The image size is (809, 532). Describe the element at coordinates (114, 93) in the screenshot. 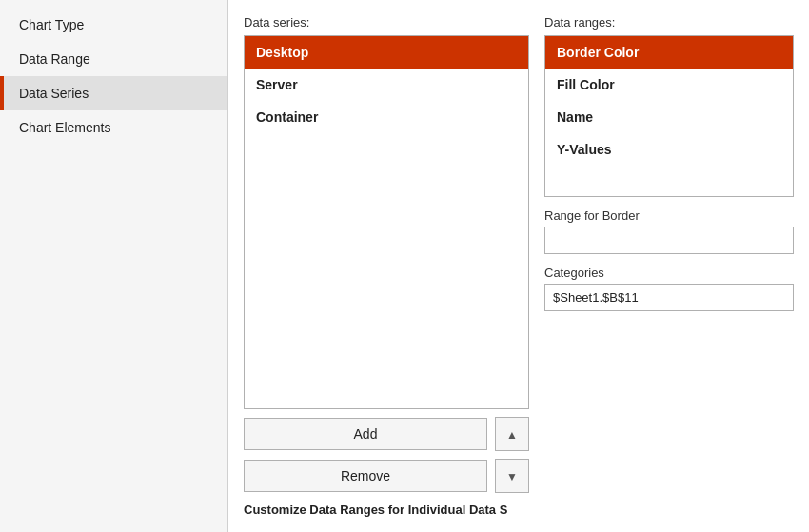

I see `sidebar-item-data-series: Data Series` at that location.